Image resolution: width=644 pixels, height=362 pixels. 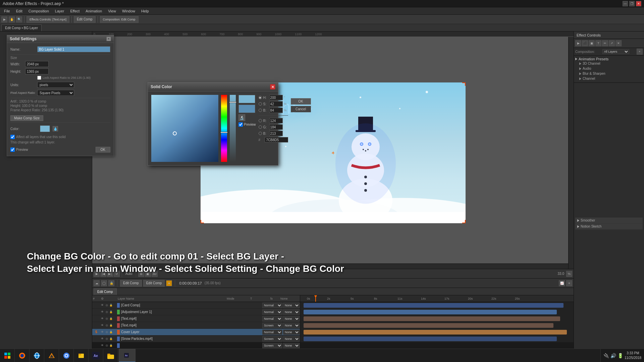 I want to click on hsb-b-radio, so click(x=260, y=110).